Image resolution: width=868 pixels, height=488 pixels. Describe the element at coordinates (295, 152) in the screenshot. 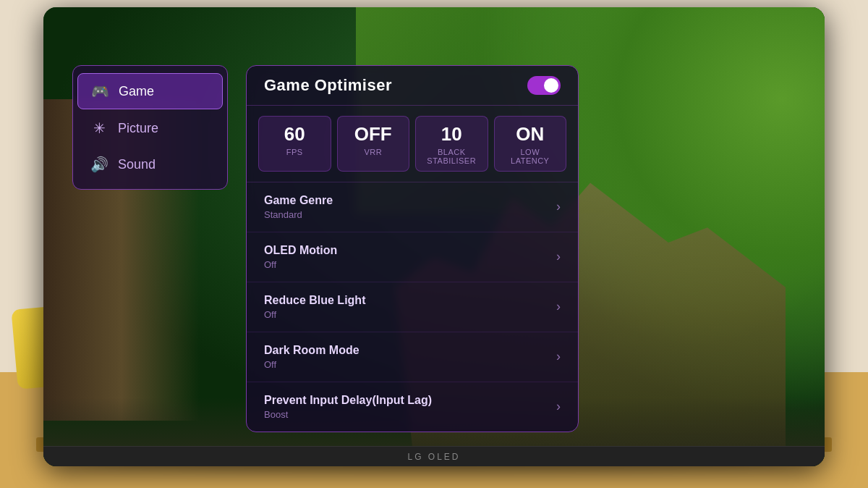

I see `stat-fps-label: FPS` at that location.